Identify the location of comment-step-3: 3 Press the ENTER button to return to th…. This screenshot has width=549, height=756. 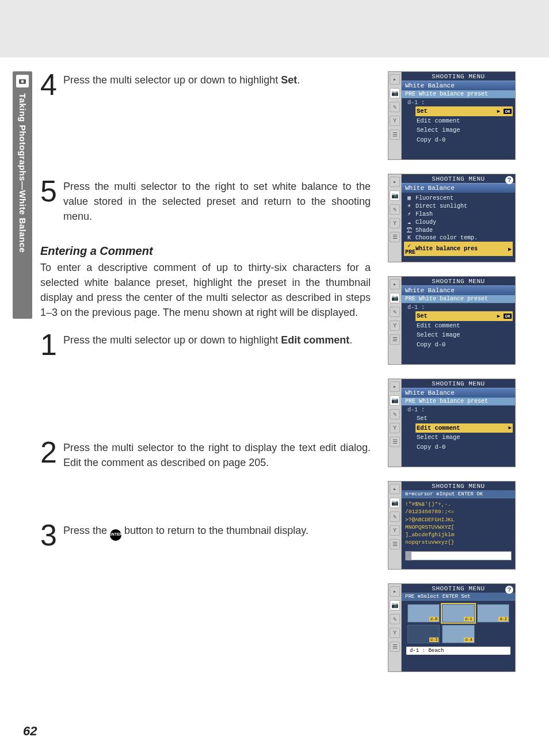
(205, 535).